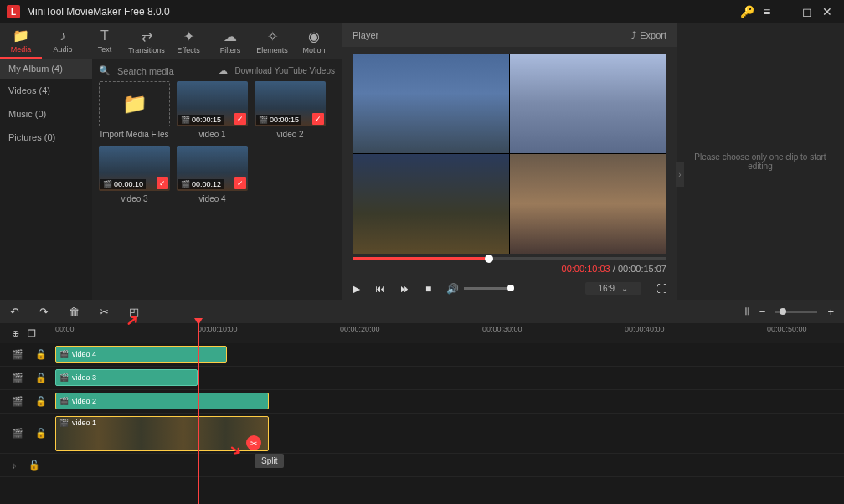 The image size is (844, 504). What do you see at coordinates (767, 12) in the screenshot?
I see `menu-icon: ≡` at bounding box center [767, 12].